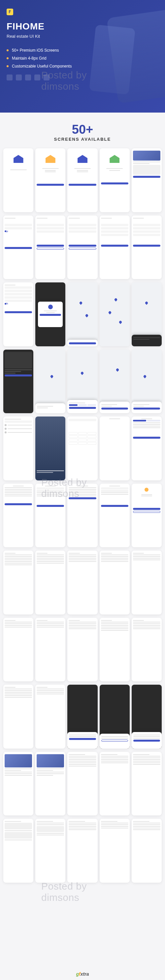  Describe the element at coordinates (83, 78) in the screenshot. I see `tool-icons` at that location.